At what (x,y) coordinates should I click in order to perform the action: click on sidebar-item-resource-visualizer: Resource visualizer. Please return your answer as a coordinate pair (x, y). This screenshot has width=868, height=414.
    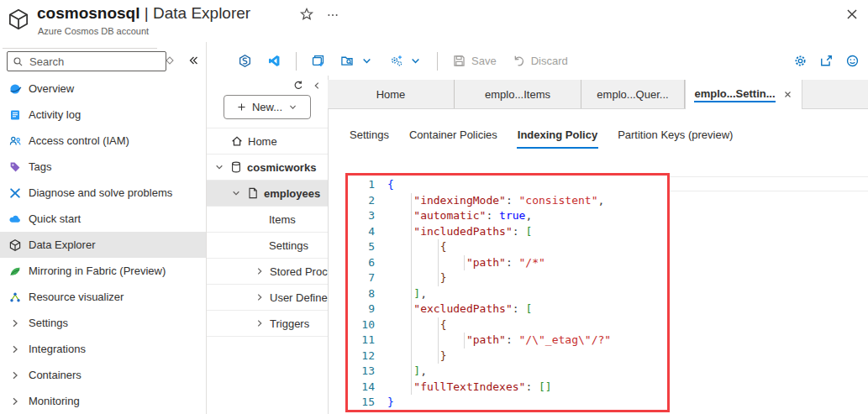
    Looking at the image, I should click on (103, 297).